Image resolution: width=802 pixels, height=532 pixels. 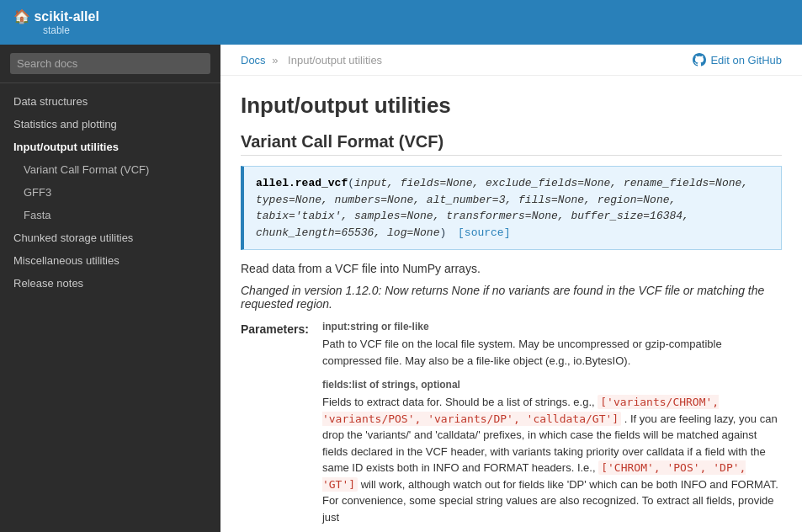 I want to click on version-label: stable, so click(x=56, y=30).